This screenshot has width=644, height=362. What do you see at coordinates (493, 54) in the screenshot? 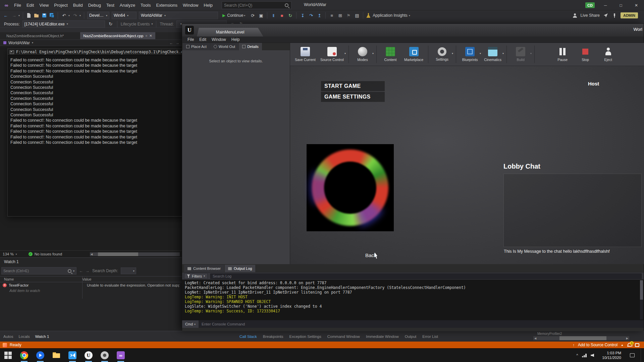
I see `toolbar-cinematics-button: Cinematics▾` at bounding box center [493, 54].